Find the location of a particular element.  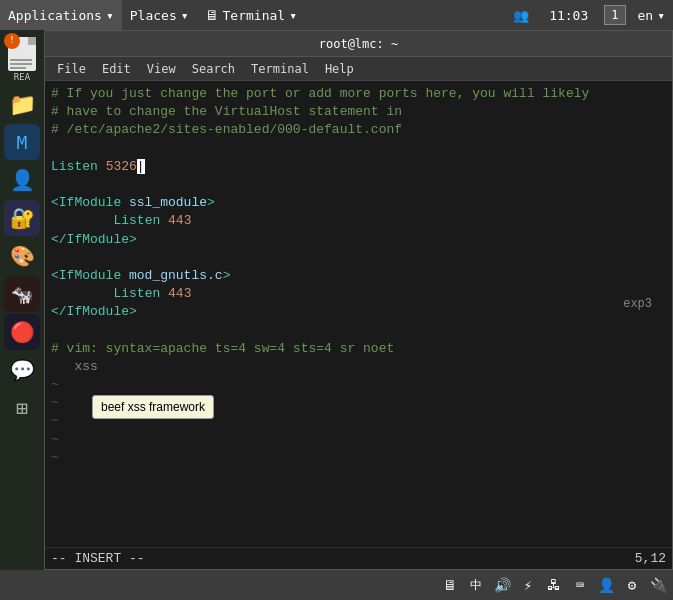

readme-label: REA is located at coordinates (22, 77).